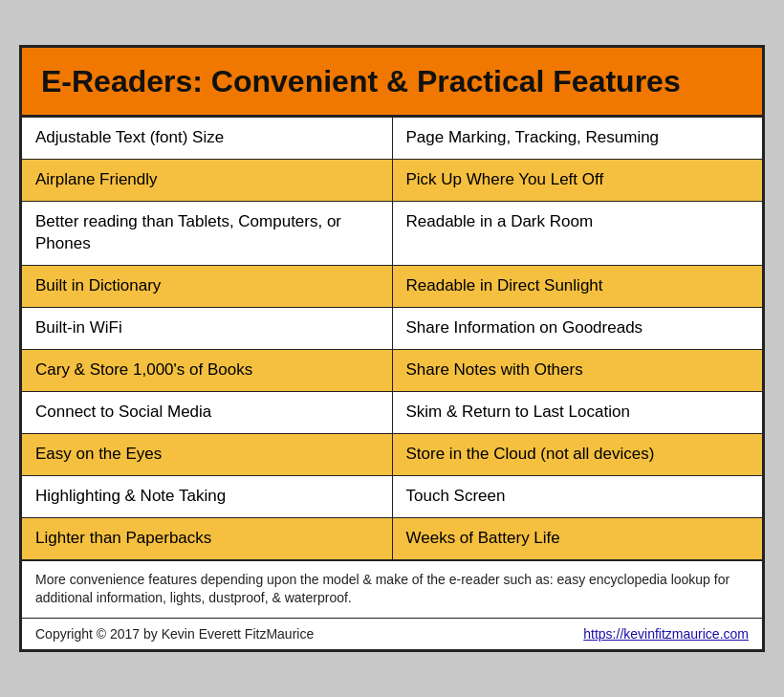  Describe the element at coordinates (392, 81) in the screenshot. I see `header-title: E-Readers: Convenient & Practical Featur…` at that location.